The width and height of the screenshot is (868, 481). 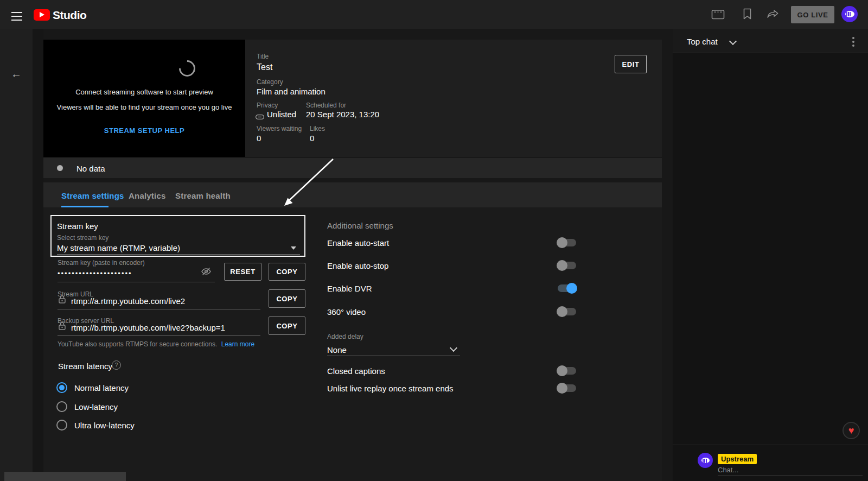 I want to click on stream-setup-help-link: STREAM SETUP HELP, so click(x=144, y=130).